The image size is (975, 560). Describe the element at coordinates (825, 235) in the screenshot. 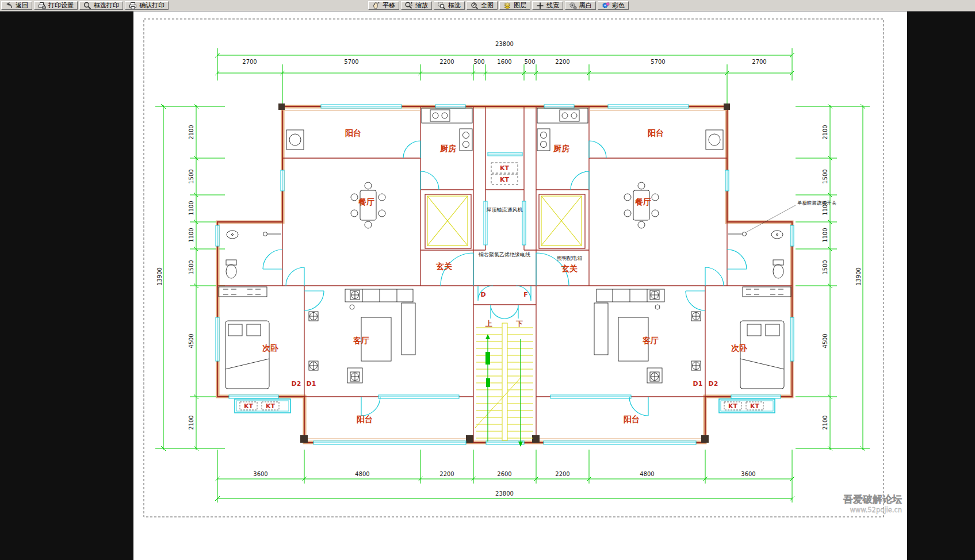

I see `dim-right-segment: 1100` at that location.